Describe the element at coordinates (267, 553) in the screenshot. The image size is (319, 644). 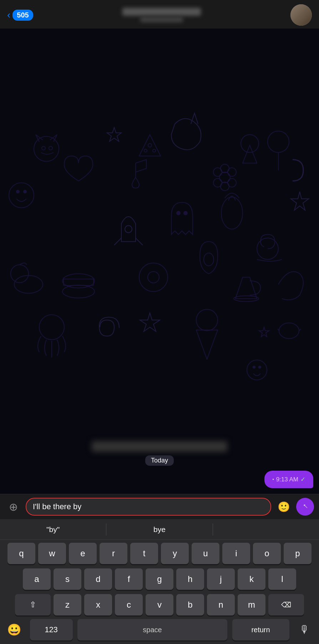
I see `key-o: o` at that location.